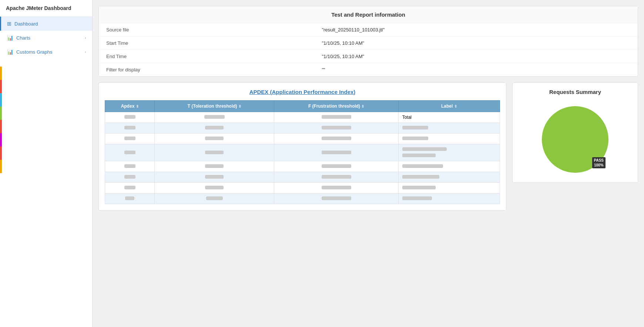 The image size is (644, 327). Describe the element at coordinates (368, 57) in the screenshot. I see `info-table-row: End Time "1/10/25, 10:10 AM"` at that location.